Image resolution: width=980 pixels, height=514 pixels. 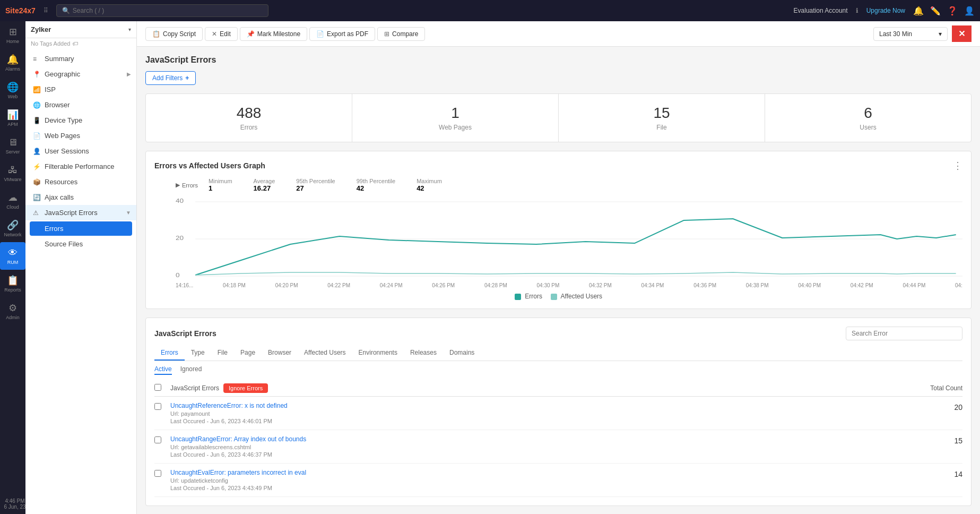 I want to click on filter-bar: Add Filters +, so click(x=558, y=78).